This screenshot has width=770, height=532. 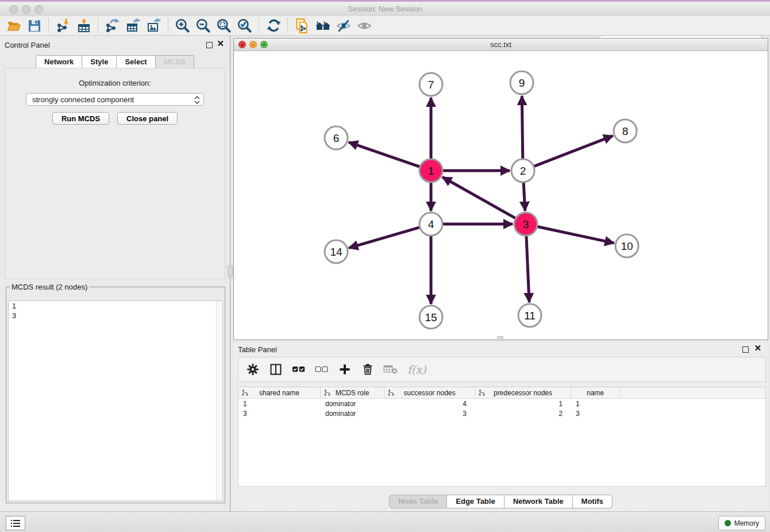 I want to click on save-session-icon, so click(x=34, y=26).